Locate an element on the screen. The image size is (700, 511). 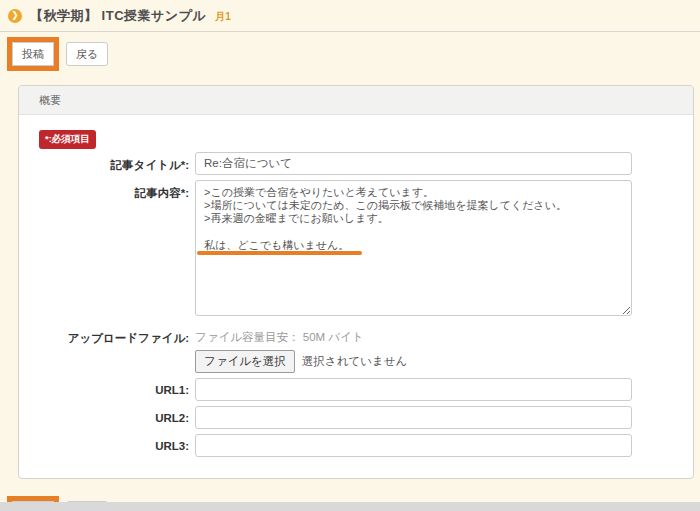
post-button-top: 投稿 is located at coordinates (33, 54).